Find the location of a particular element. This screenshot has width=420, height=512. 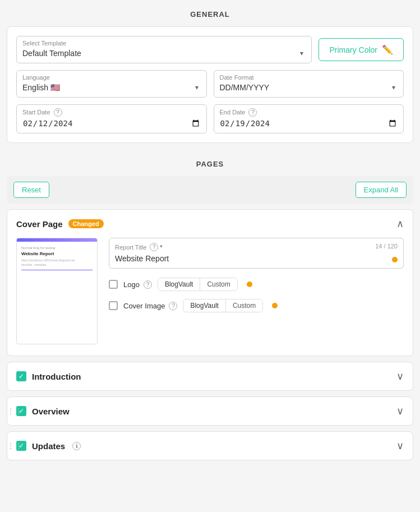

pencil-icon: ✏️ is located at coordinates (387, 49).